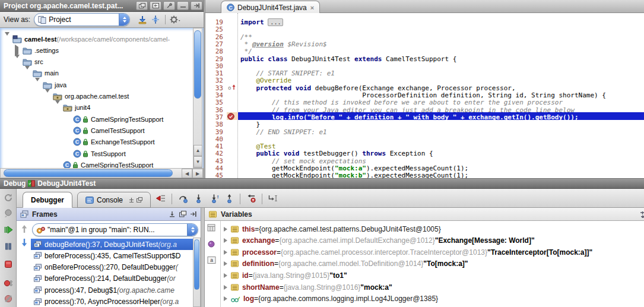 The image size is (644, 307). I want to click on tree-item: main, so click(96, 74).